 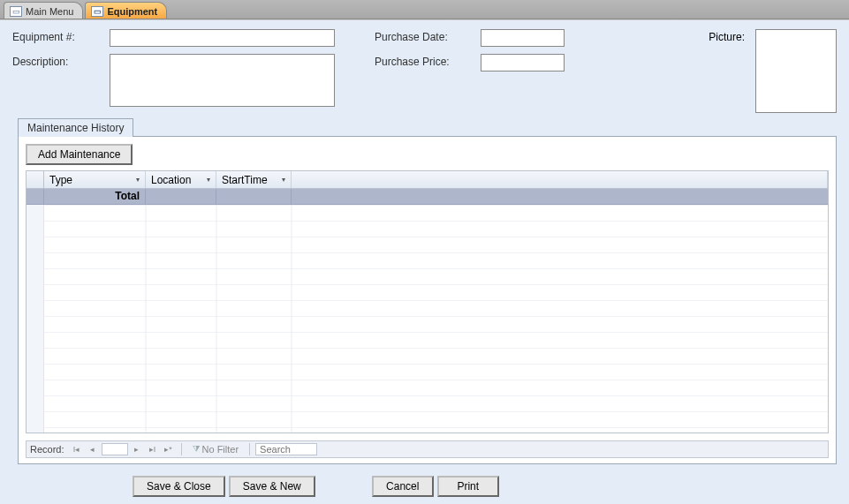 What do you see at coordinates (428, 36) in the screenshot?
I see `purchase-date-label: Purchase Date:` at bounding box center [428, 36].